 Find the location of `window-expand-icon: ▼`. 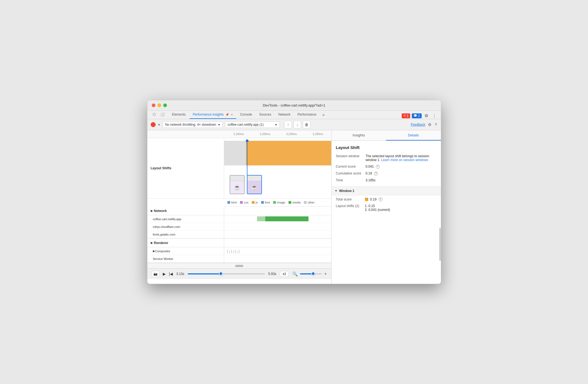

window-expand-icon: ▼ is located at coordinates (336, 191).